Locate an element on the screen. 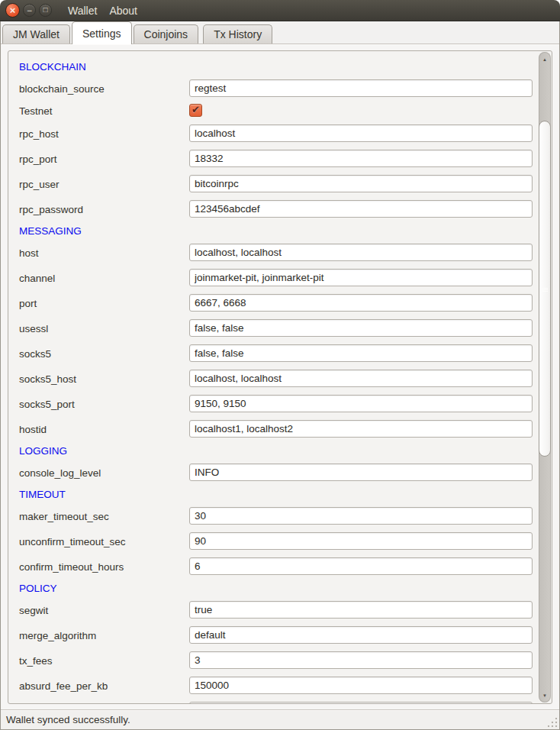 The width and height of the screenshot is (560, 730). field-label: socks5_host is located at coordinates (47, 379).